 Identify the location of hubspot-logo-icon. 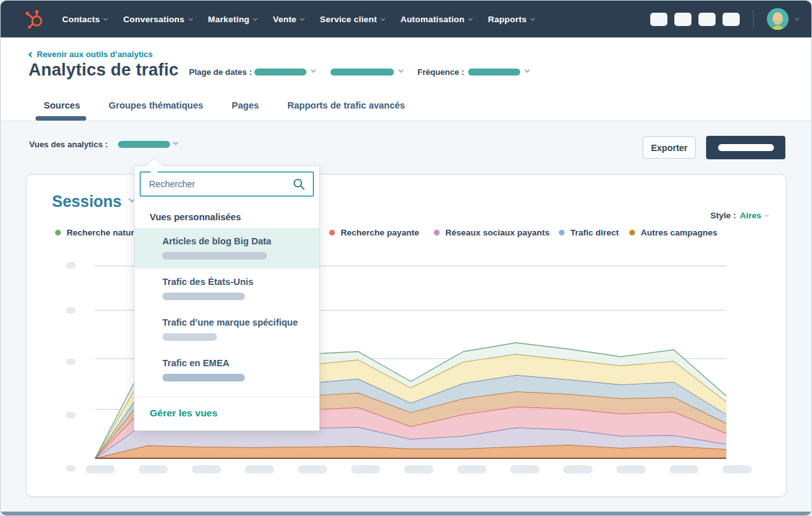
(35, 19).